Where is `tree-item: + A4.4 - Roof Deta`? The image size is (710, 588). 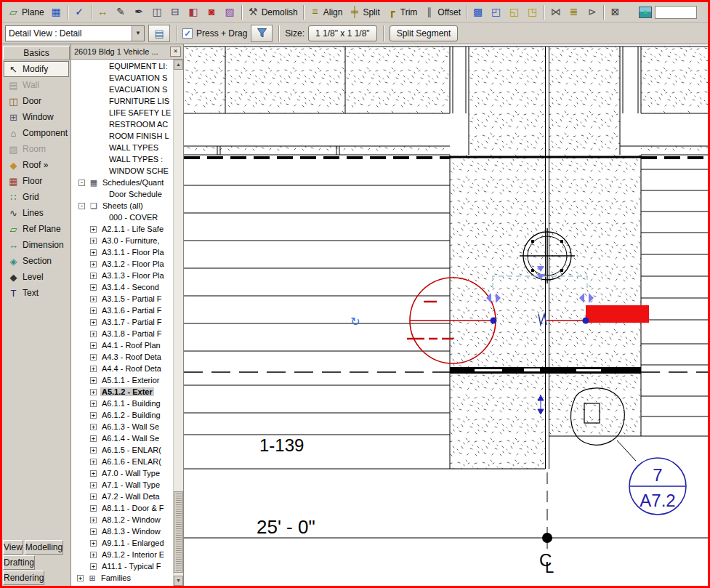 tree-item: + A4.4 - Roof Deta is located at coordinates (122, 368).